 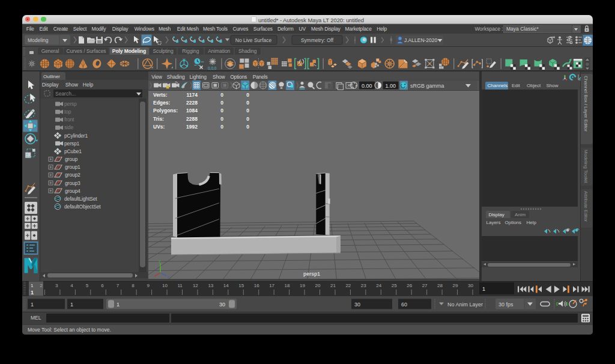 What do you see at coordinates (303, 285) in the screenshot?
I see `svg-text: 19` at bounding box center [303, 285].